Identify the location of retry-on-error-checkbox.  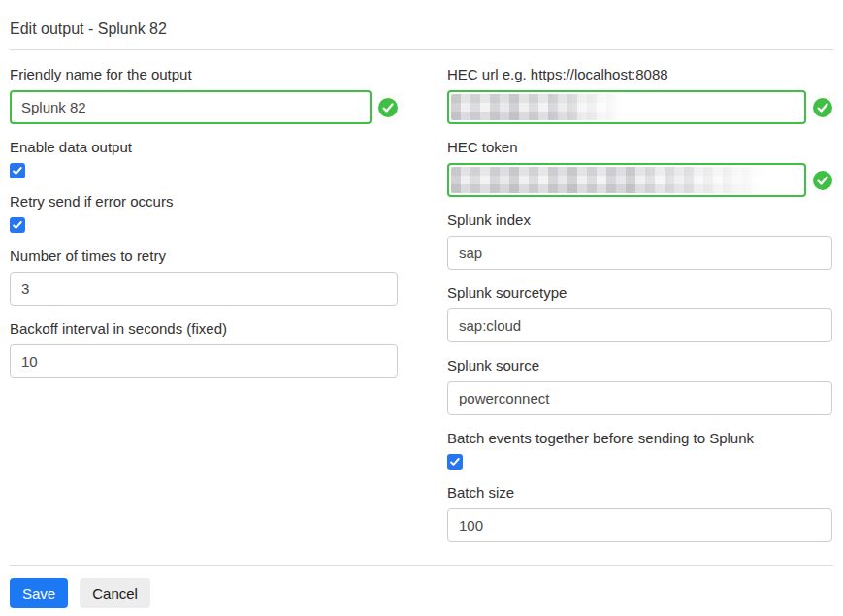
(17, 225).